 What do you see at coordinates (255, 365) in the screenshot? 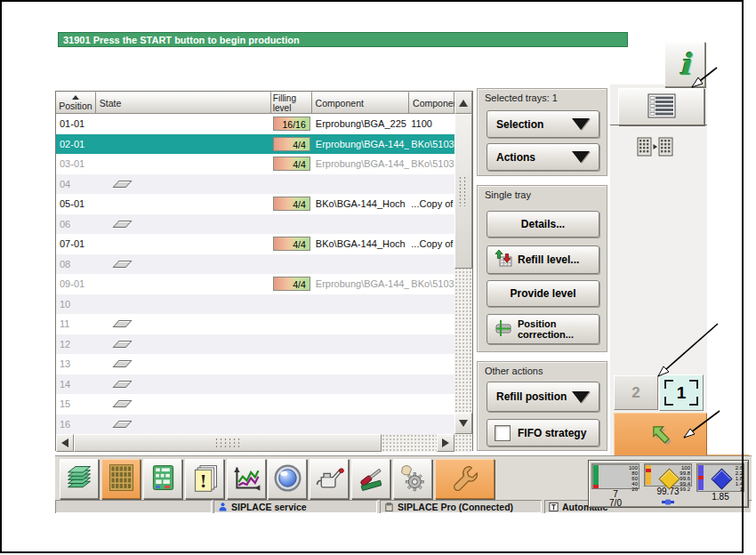
I see `table-row: 13` at bounding box center [255, 365].